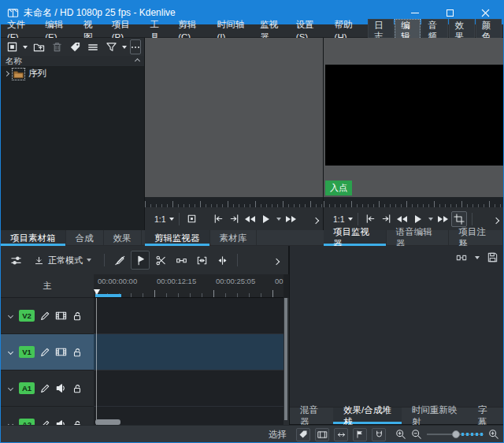 This screenshot has width=504, height=443. Describe the element at coordinates (27, 352) in the screenshot. I see `track-badge-v1: V1` at that location.